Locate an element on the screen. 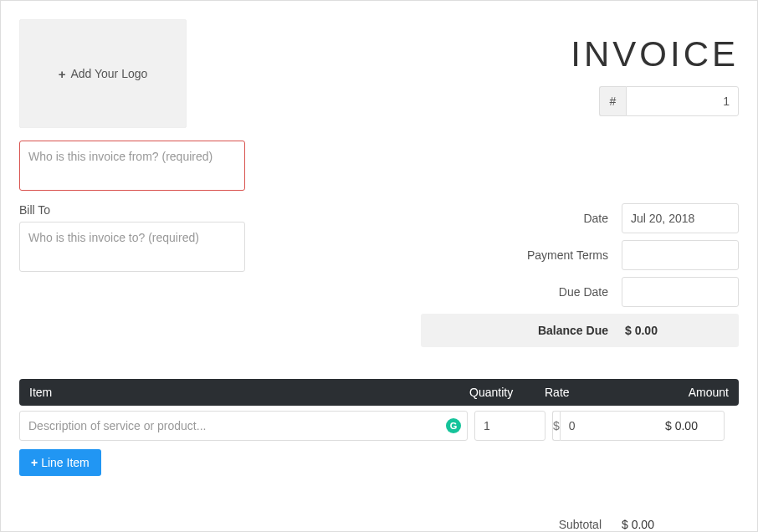  bill-to-input is located at coordinates (132, 247).